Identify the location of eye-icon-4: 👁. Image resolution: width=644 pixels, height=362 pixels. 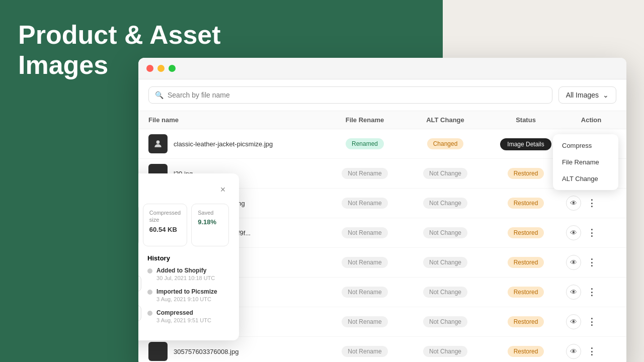
(574, 262).